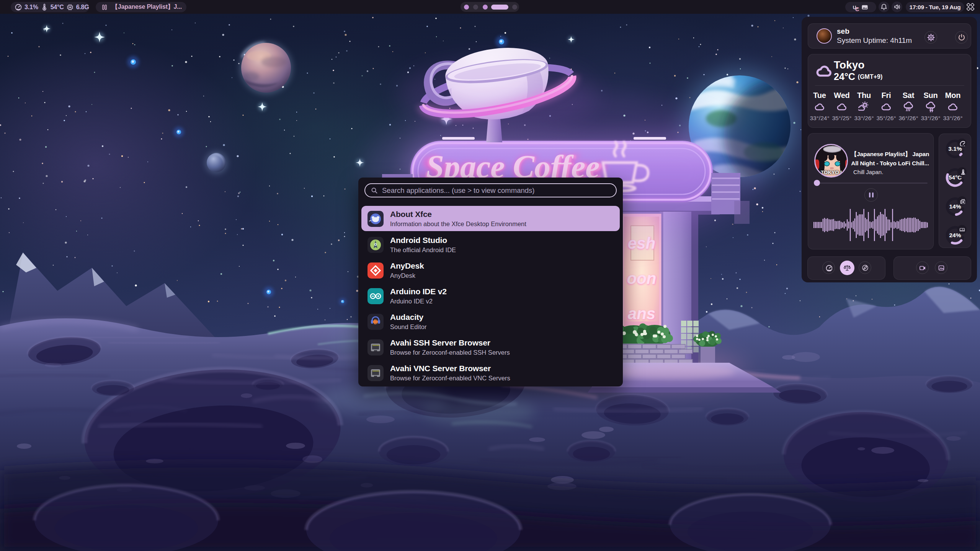 The height and width of the screenshot is (551, 980). Describe the element at coordinates (642, 314) in the screenshot. I see `svg-text: ans` at that location.